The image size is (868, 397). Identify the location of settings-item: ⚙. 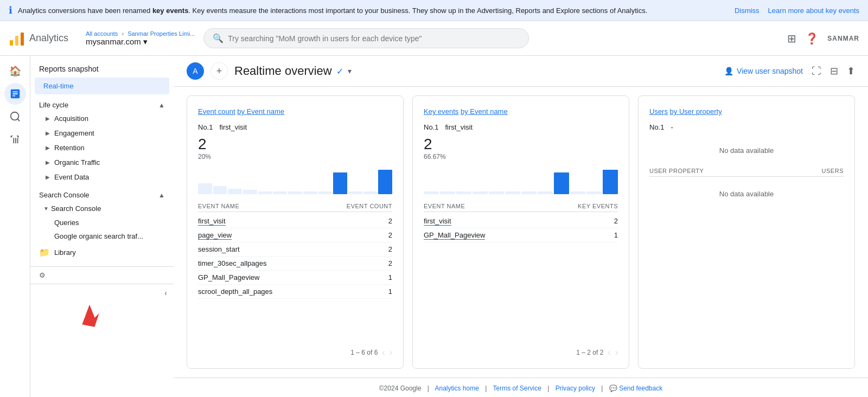
(102, 275).